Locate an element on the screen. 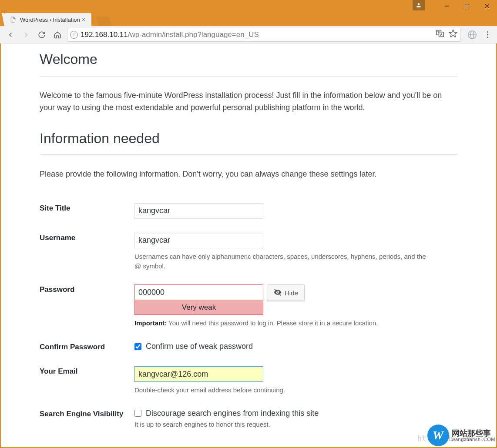  minimize-button is located at coordinates (447, 6).